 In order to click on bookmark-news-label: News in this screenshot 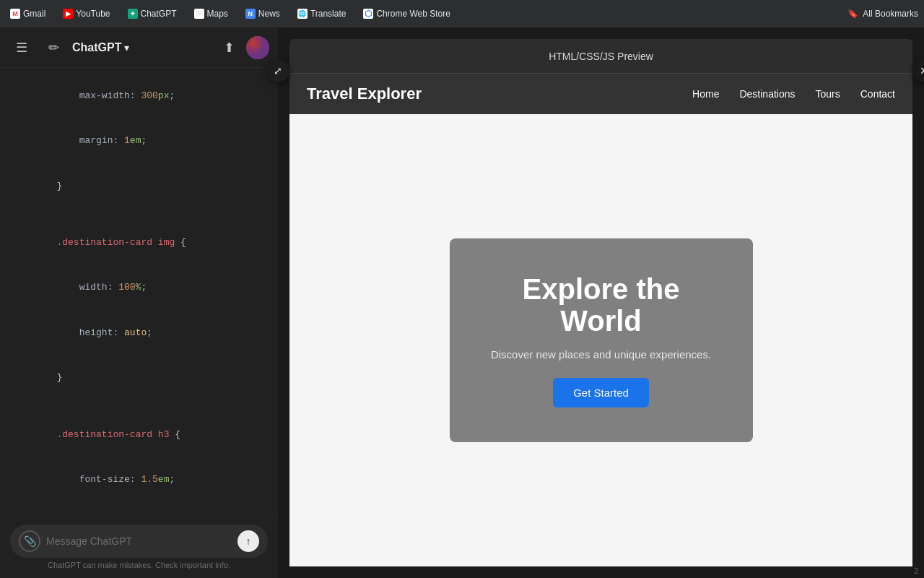, I will do `click(269, 14)`.